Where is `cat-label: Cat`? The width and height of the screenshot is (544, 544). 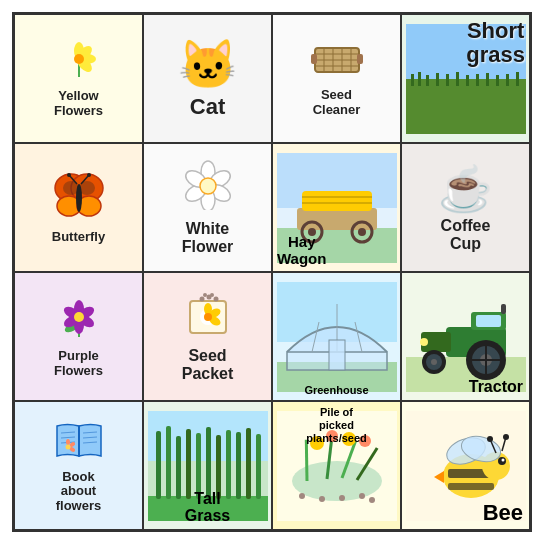
cat-label: Cat is located at coordinates (208, 107).